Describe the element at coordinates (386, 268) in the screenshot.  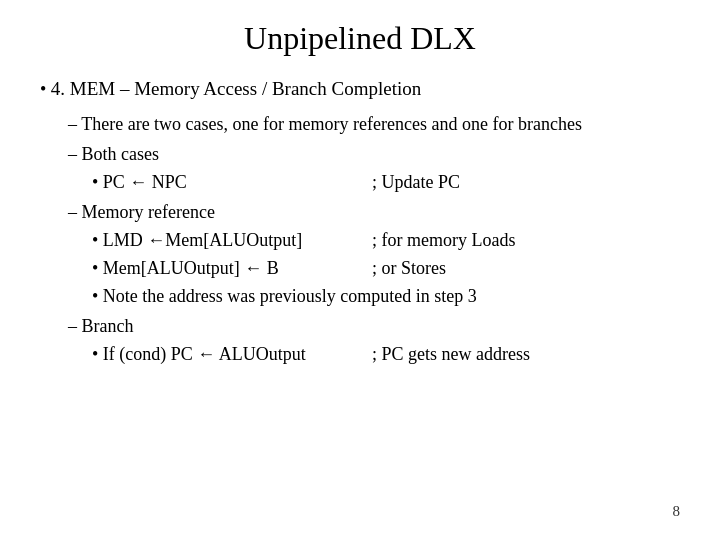
I see `sub-sub-item-2: • Mem[ALUOutput] ← B ; or Stores` at that location.